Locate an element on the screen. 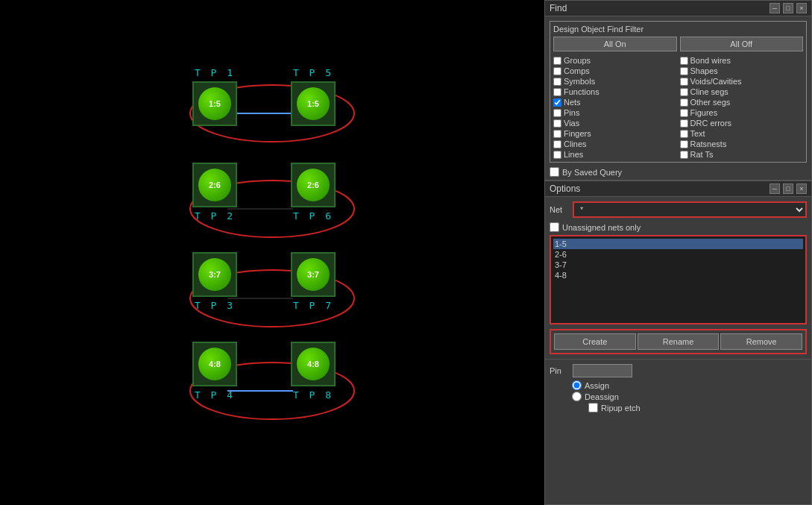 Image resolution: width=812 pixels, height=505 pixels. cb-rat-ts-label: Rat Ts is located at coordinates (702, 154).